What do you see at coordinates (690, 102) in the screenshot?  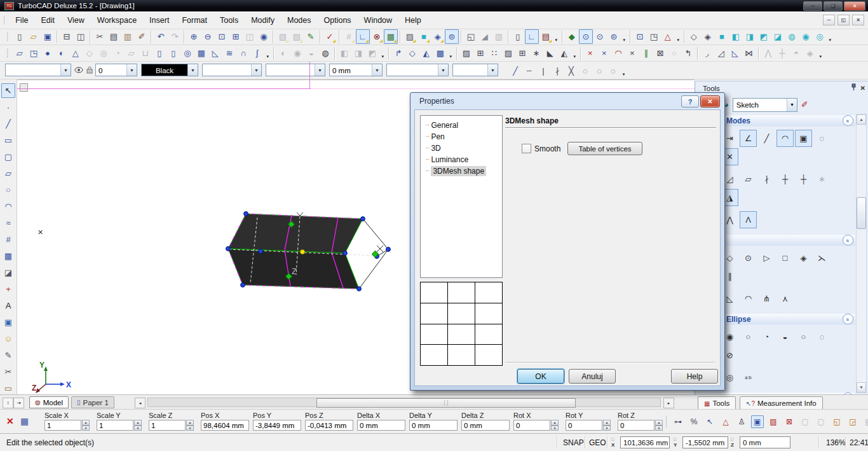 I see `dialog-help-icon: ?` at bounding box center [690, 102].